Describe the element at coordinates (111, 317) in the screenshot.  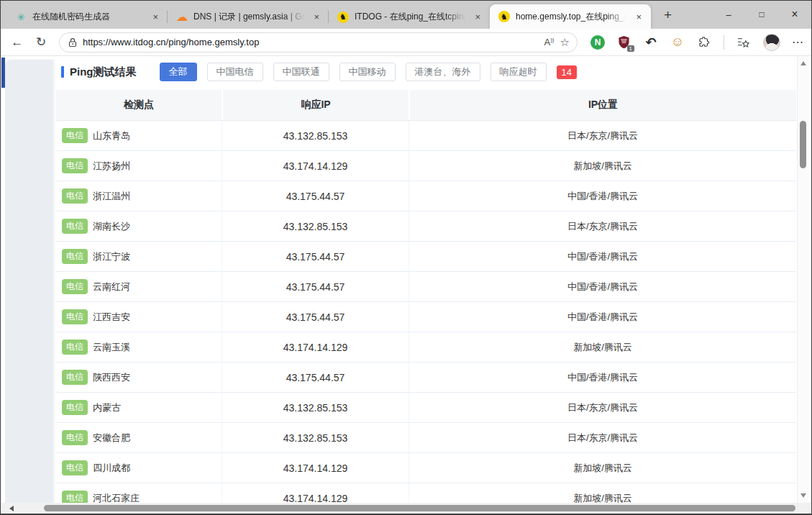
I see `node-name: 江西吉安` at that location.